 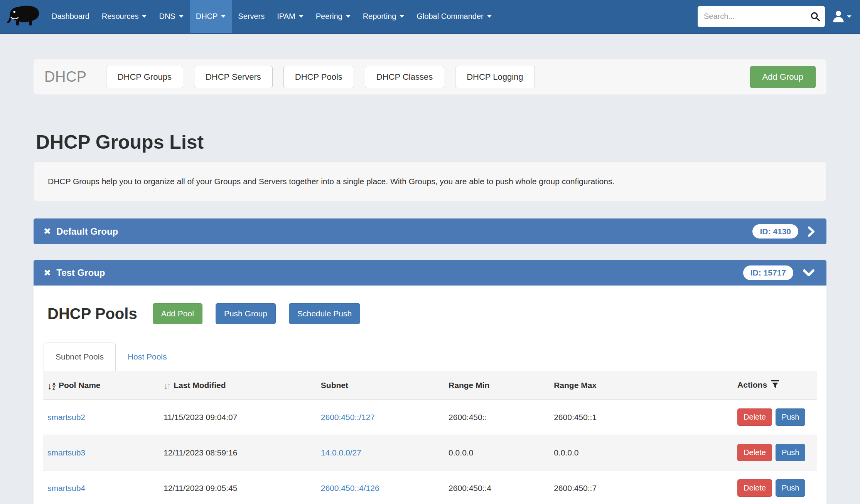 What do you see at coordinates (761, 17) in the screenshot?
I see `search-group` at bounding box center [761, 17].